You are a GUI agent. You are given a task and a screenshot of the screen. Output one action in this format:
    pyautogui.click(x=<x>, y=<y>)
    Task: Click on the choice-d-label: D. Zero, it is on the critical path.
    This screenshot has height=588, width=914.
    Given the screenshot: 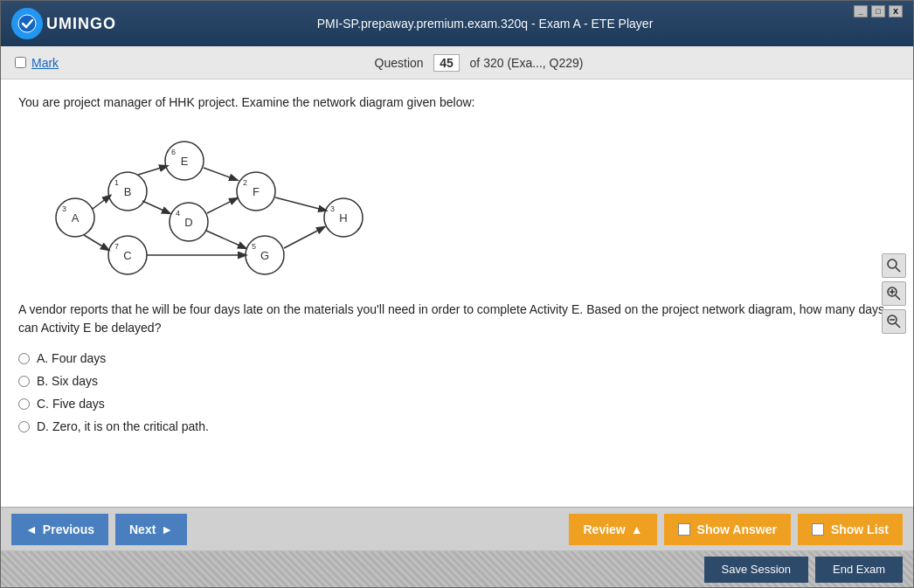 What is the action you would take?
    pyautogui.click(x=122, y=426)
    